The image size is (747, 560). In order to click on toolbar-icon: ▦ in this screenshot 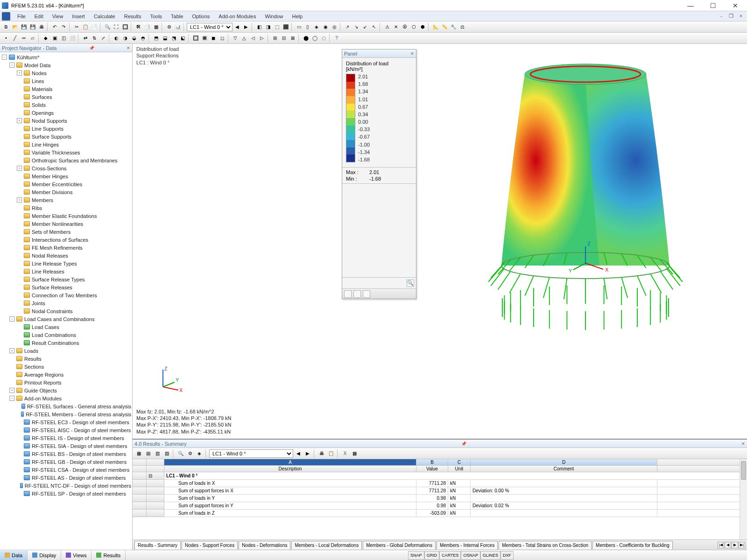, I will do `click(354, 454)`.